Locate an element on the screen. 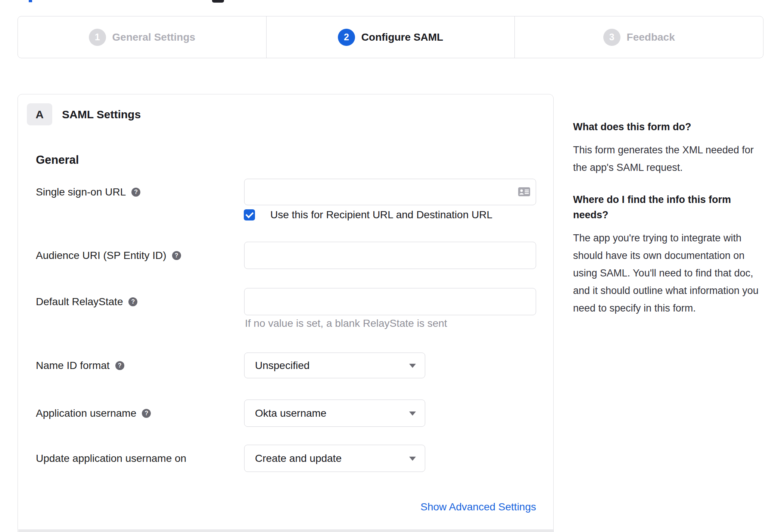 The height and width of the screenshot is (532, 781). step-label: Configure SAML is located at coordinates (402, 37).